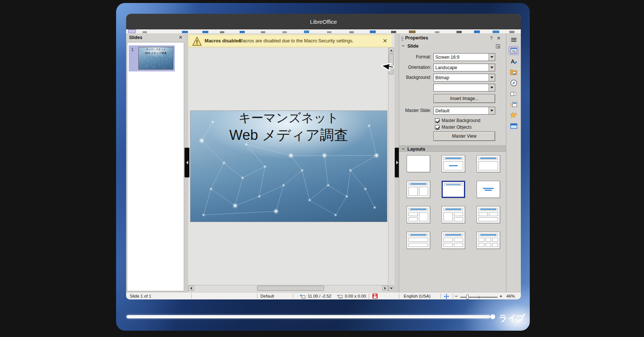 This screenshot has width=644, height=337. I want to click on statusbar: Slide 1 of 1 Default 11.00 / -2.52 0.00 …, so click(324, 296).